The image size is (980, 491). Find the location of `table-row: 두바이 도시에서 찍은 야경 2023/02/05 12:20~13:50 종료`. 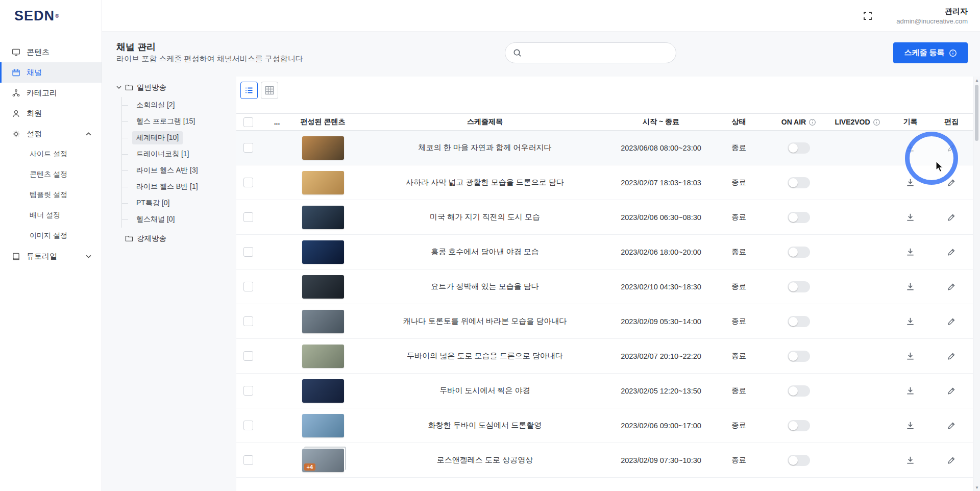

table-row: 두바이 도시에서 찍은 야경 2023/02/05 12:20~13:50 종료 is located at coordinates (604, 391).